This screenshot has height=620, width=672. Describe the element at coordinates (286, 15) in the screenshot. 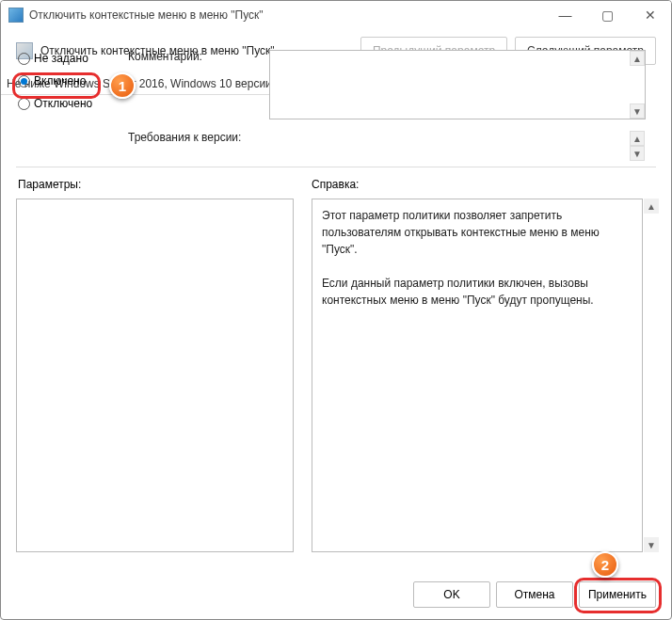

I see `window-title: Отключить контекстные меню в меню "Пуск"` at that location.